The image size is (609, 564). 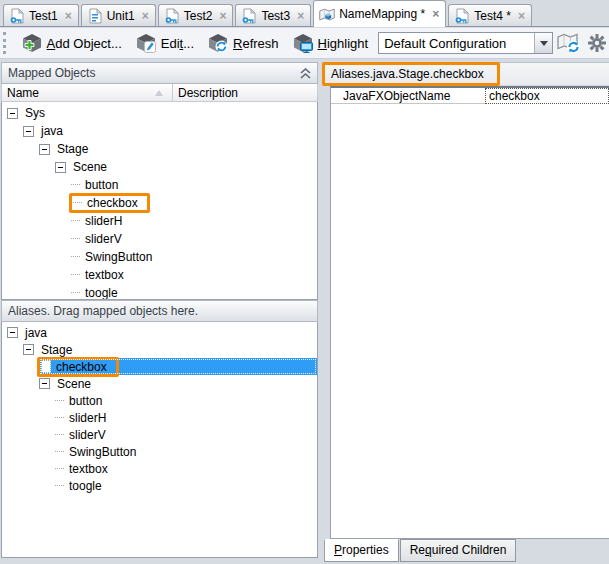 What do you see at coordinates (84, 44) in the screenshot?
I see `toolbar-button-label: Add Object...` at bounding box center [84, 44].